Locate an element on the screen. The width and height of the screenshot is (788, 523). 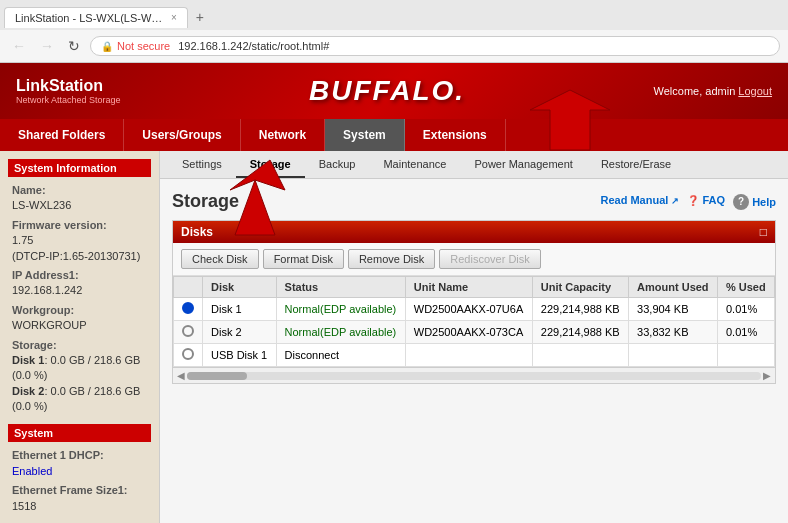
page-title-bar: Storage Read Manual ↗ ❓ FAQ ? Help is located at coordinates (474, 202).